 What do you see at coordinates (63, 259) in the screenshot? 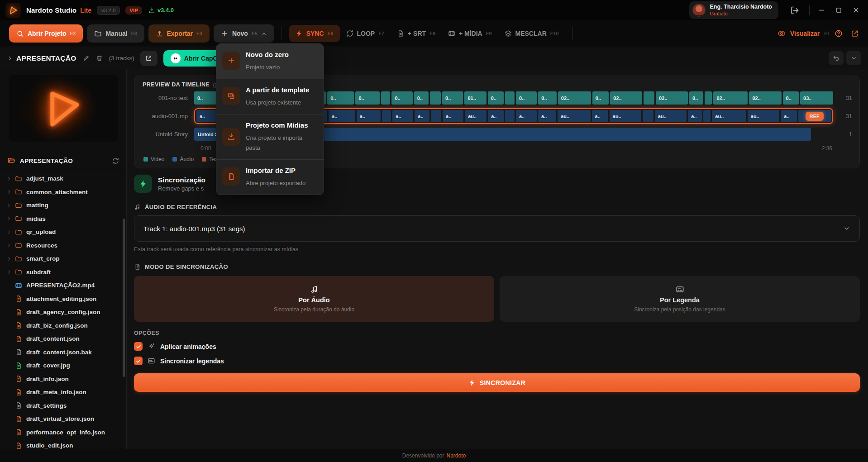
I see `tree-folder-row: smart_crop` at bounding box center [63, 259].